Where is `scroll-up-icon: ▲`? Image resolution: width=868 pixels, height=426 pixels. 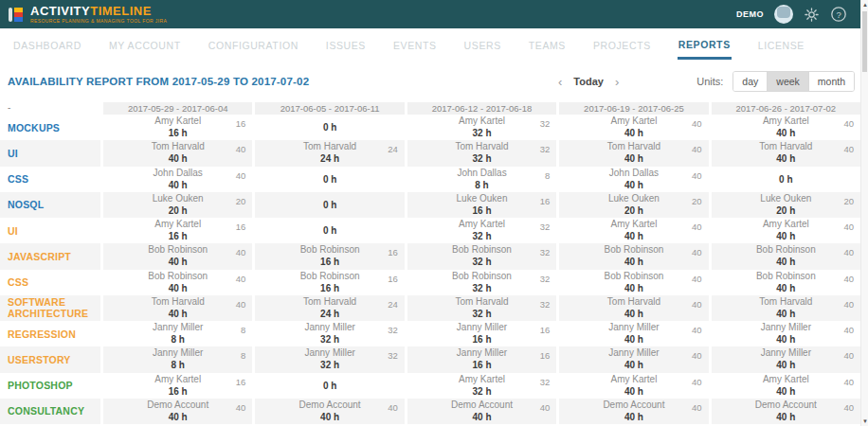
scroll-up-icon: ▲ is located at coordinates (864, 5).